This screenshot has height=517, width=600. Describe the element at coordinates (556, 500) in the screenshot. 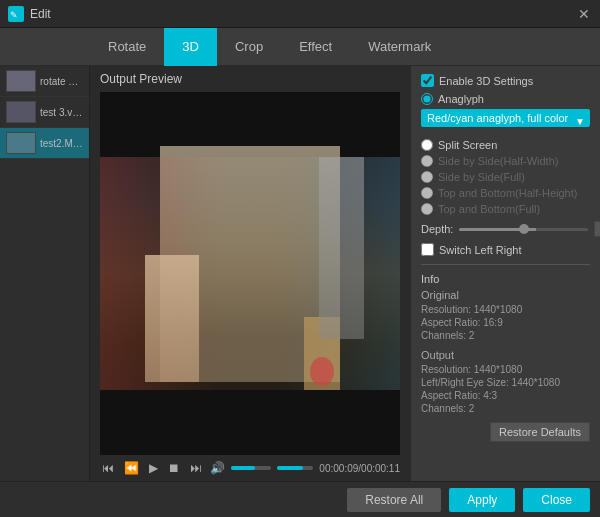

I see `close-button: Close` at that location.